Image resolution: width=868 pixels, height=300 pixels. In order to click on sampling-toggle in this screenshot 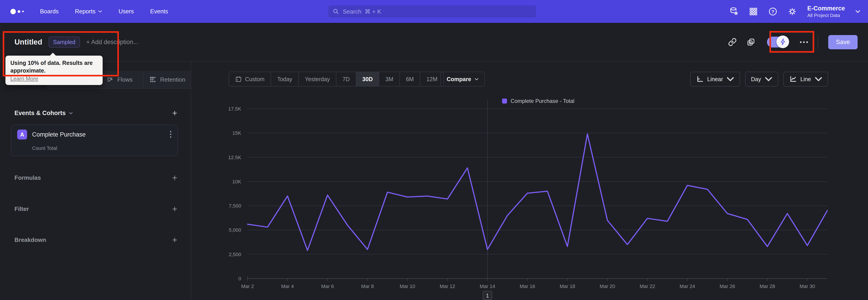, I will do `click(778, 42)`.